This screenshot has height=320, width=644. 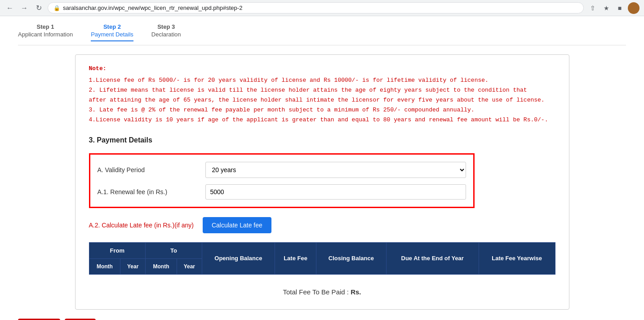 I want to click on note-line-2: 2. Lifetime means that license is valid …, so click(x=322, y=90).